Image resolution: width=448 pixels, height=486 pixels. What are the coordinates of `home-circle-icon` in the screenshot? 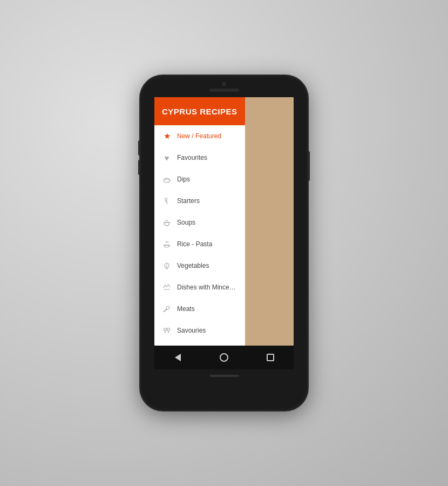 It's located at (224, 357).